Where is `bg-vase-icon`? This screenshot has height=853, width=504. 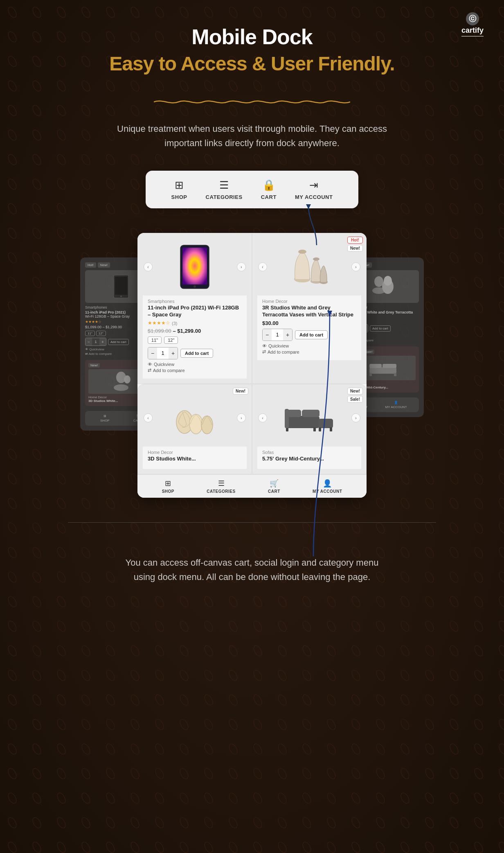 bg-vase-icon is located at coordinates (121, 381).